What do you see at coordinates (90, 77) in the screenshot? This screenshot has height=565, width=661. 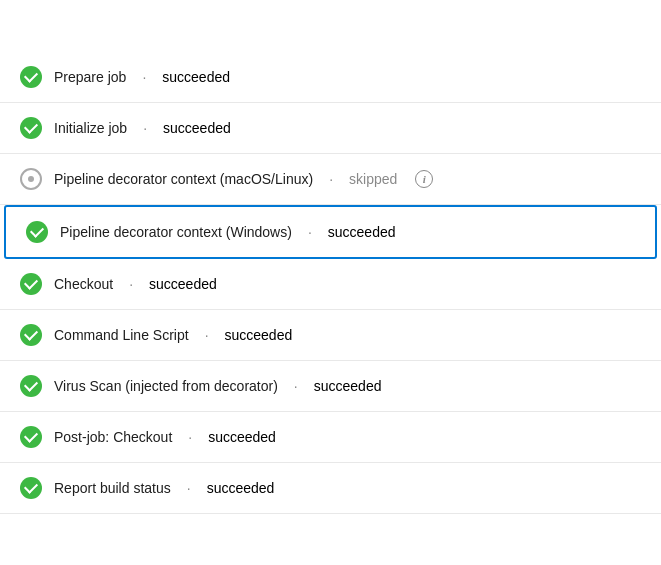 I see `job-label-prepare-job: Prepare job` at bounding box center [90, 77].